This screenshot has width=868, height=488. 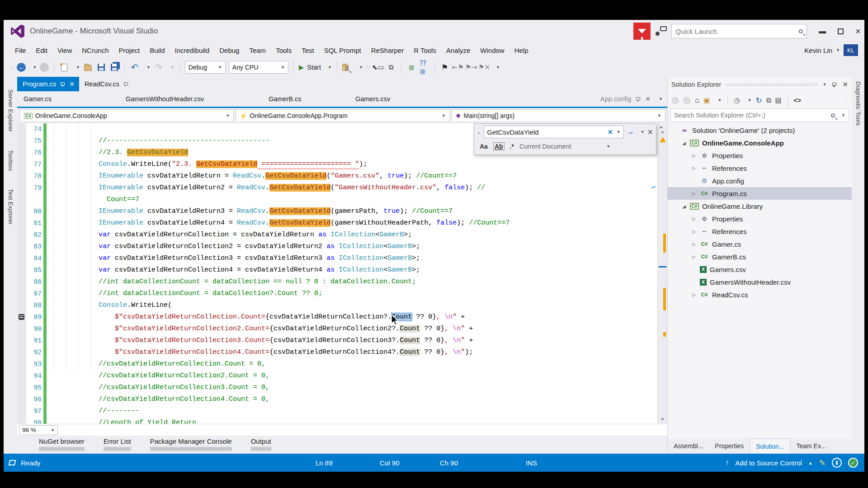 What do you see at coordinates (258, 51) in the screenshot?
I see `menu-team: Team` at bounding box center [258, 51].